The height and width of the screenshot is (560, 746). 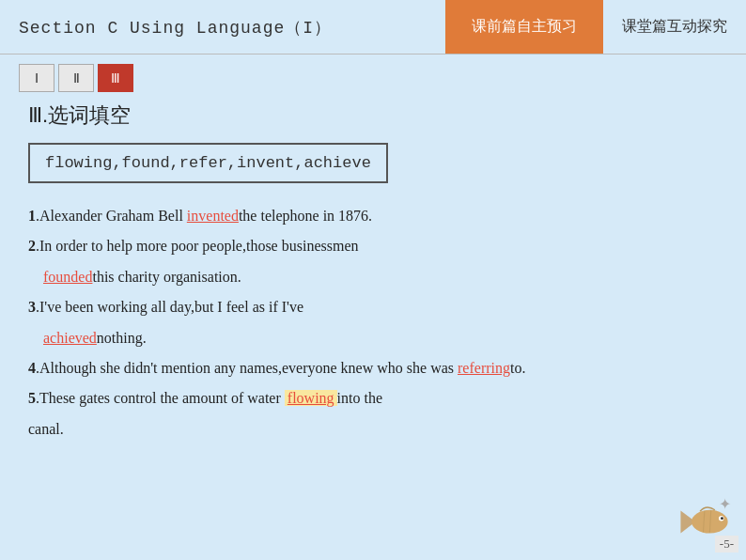 I want to click on sentence-3-line1: 3.I've been working all day,but I feel a…, so click(x=373, y=307).